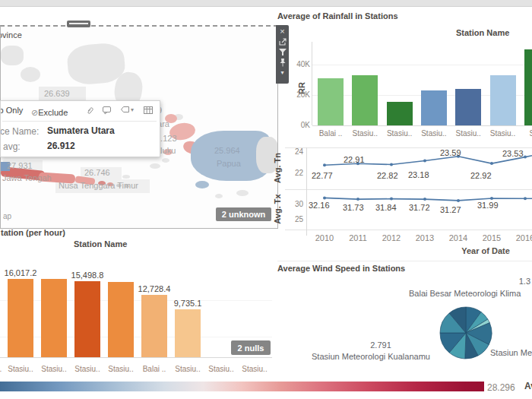 This screenshot has height=399, width=532. What do you see at coordinates (20, 131) in the screenshot?
I see `tooltip-row-label: Province Name:` at bounding box center [20, 131].